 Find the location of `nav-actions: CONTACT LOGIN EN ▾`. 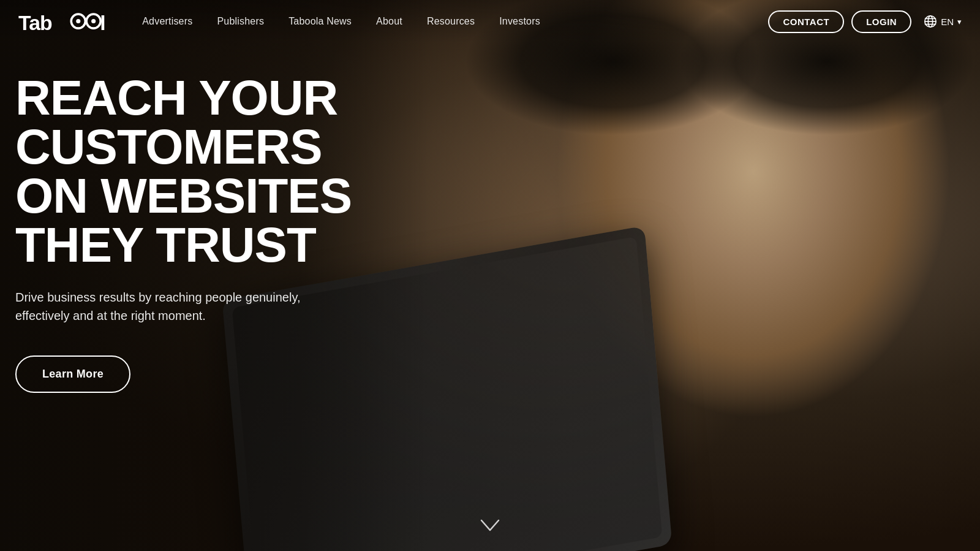

nav-actions: CONTACT LOGIN EN ▾ is located at coordinates (865, 22).